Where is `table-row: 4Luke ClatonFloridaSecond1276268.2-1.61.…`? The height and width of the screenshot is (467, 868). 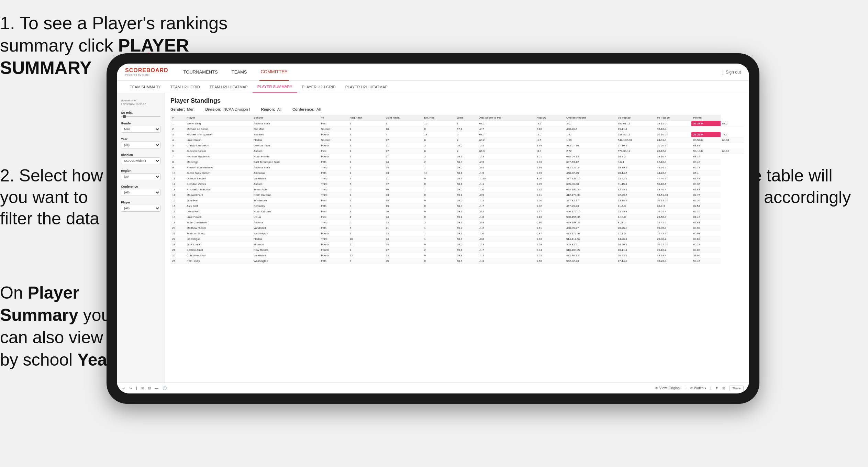 table-row: 4Luke ClatonFloridaSecond1276268.2-1.61.… is located at coordinates (457, 140).